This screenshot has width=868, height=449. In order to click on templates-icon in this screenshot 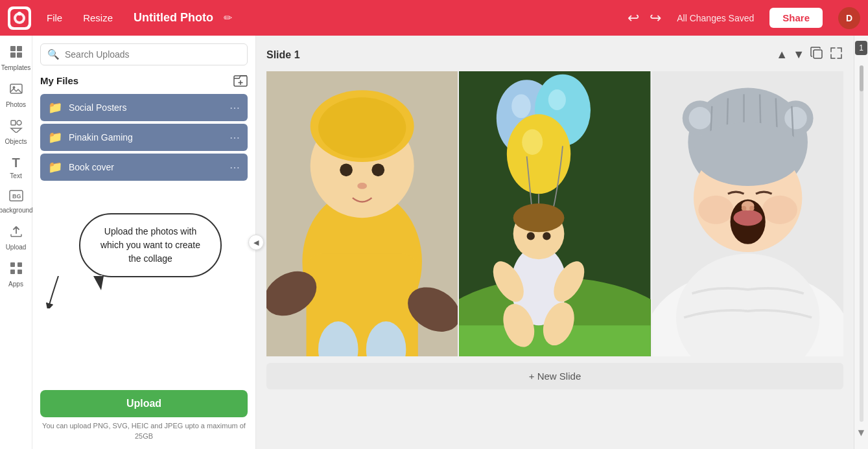, I will do `click(16, 53)`.